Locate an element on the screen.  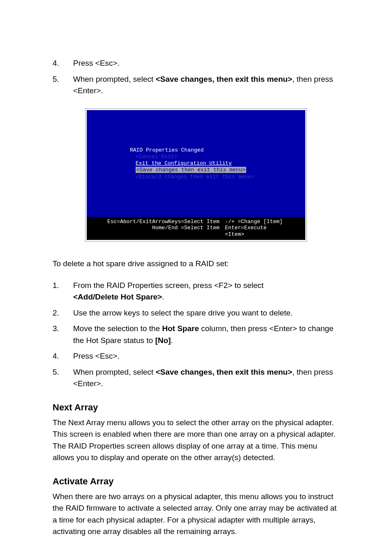
delete-intro: To delete a hot spare drive assigned to … is located at coordinates (196, 264).